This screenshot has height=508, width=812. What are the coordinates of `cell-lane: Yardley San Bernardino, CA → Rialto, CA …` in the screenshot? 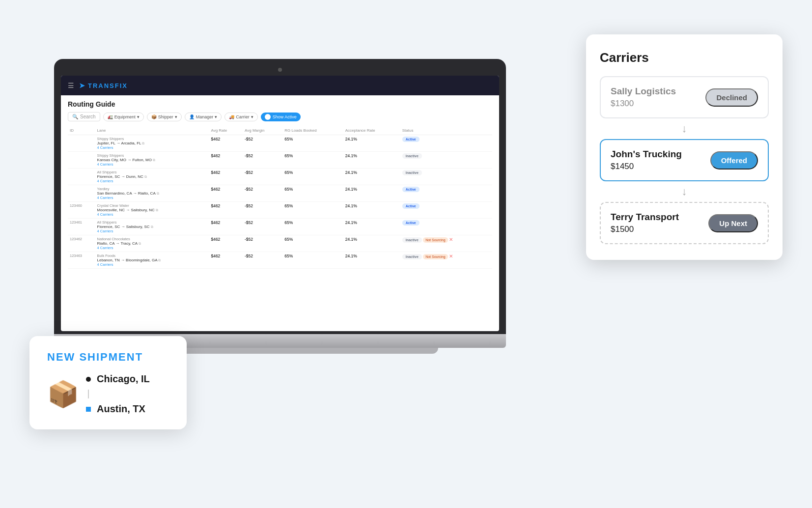 It's located at (152, 194).